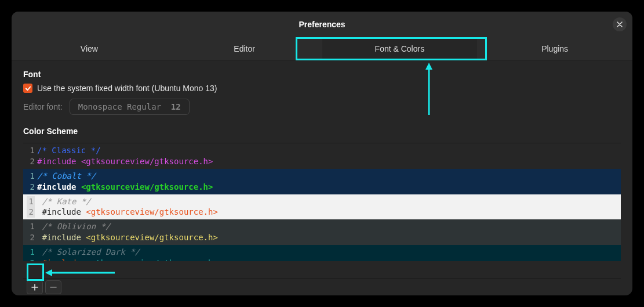 This screenshot has width=644, height=307. What do you see at coordinates (28, 88) in the screenshot?
I see `checkmark-icon` at bounding box center [28, 88].